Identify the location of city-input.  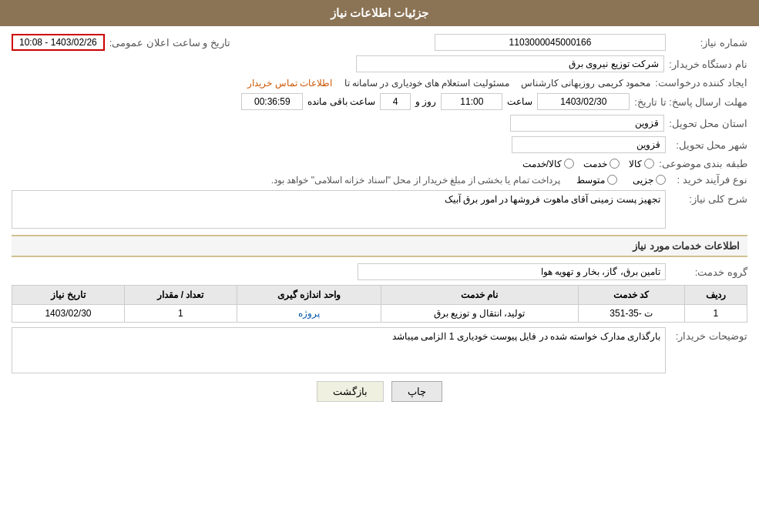
(589, 145).